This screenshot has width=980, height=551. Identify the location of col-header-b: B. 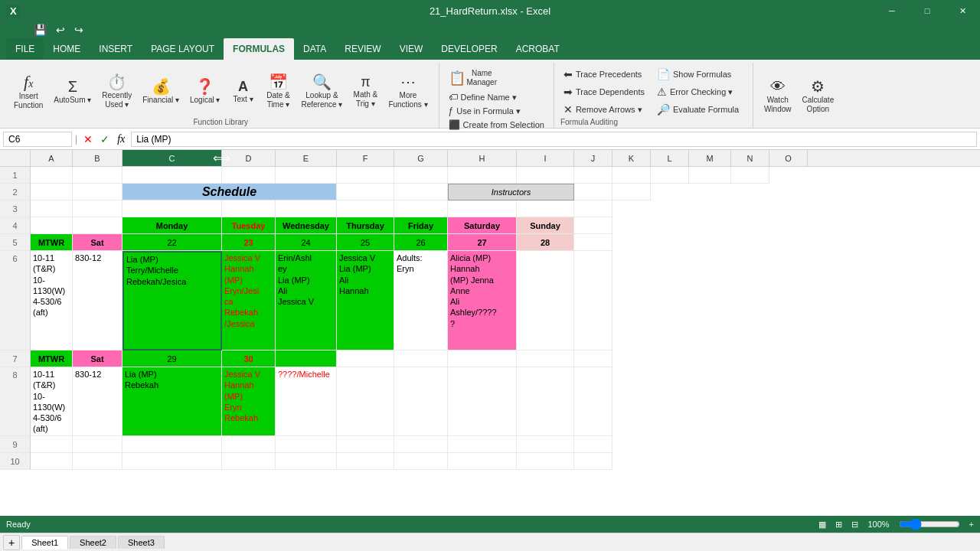
(98, 158).